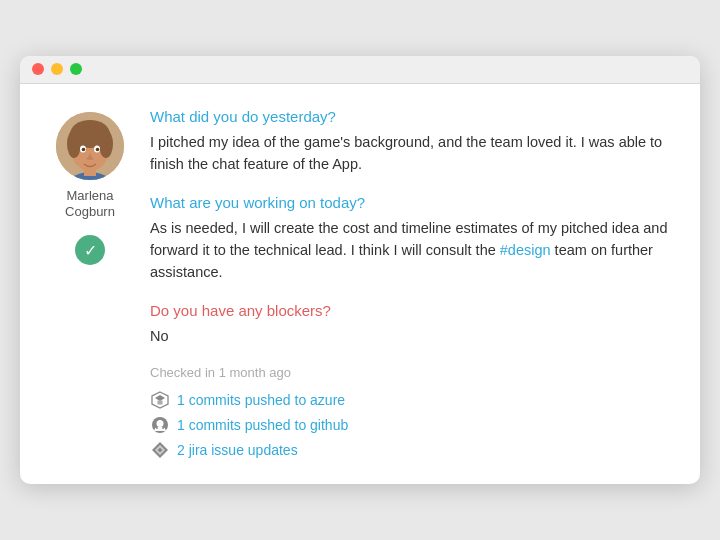 The image size is (720, 540). Describe the element at coordinates (261, 400) in the screenshot. I see `azure-activity-link: 1 commits pushed to azure` at that location.